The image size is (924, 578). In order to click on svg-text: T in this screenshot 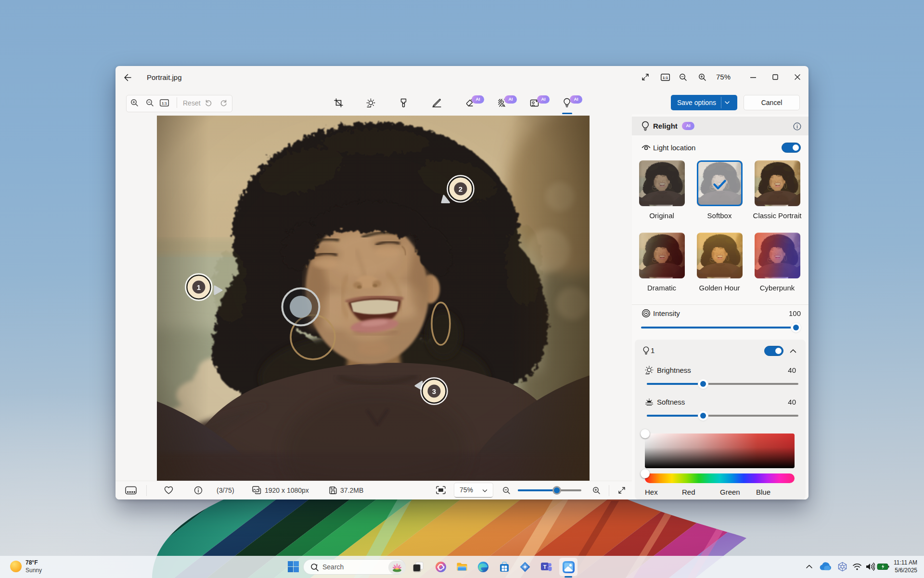, I will do `click(545, 567)`.